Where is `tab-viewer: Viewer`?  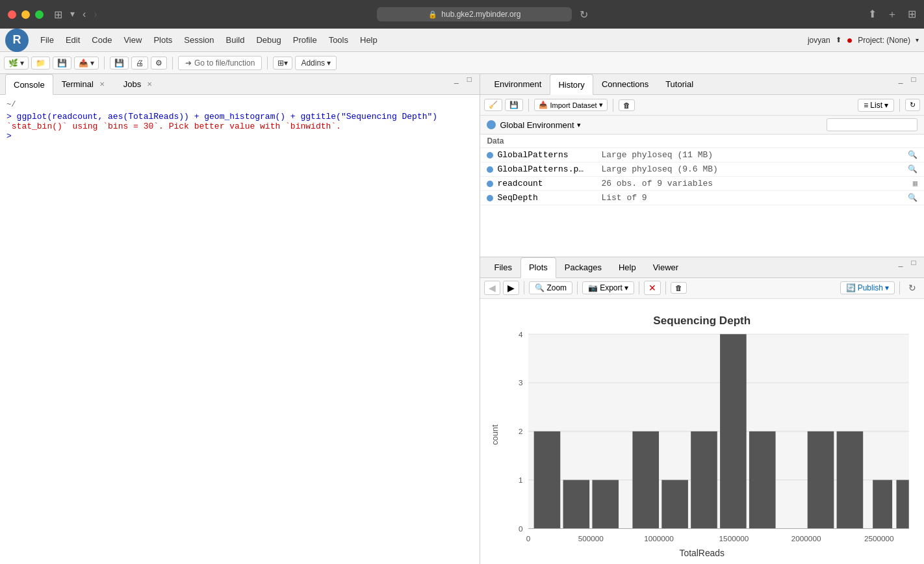
tab-viewer: Viewer is located at coordinates (666, 268).